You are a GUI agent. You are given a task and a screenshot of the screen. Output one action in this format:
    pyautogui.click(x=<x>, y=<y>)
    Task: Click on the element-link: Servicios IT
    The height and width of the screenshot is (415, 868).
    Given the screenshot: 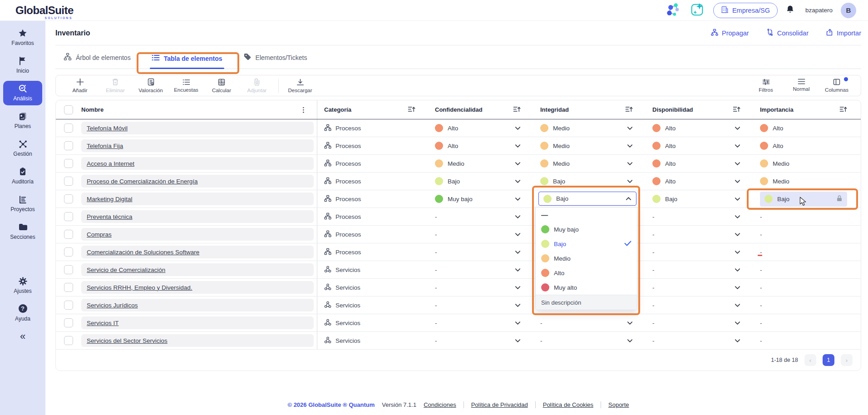 What is the action you would take?
    pyautogui.click(x=197, y=323)
    